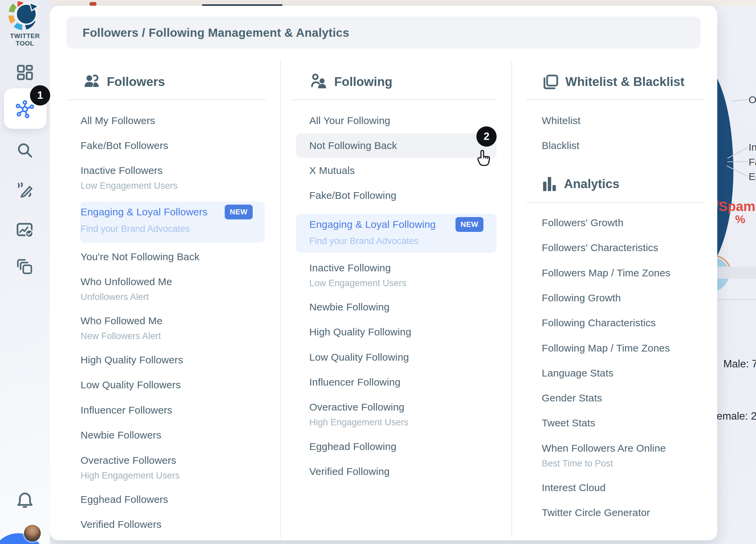  Describe the element at coordinates (350, 472) in the screenshot. I see `menu-item: Verified Following` at that location.